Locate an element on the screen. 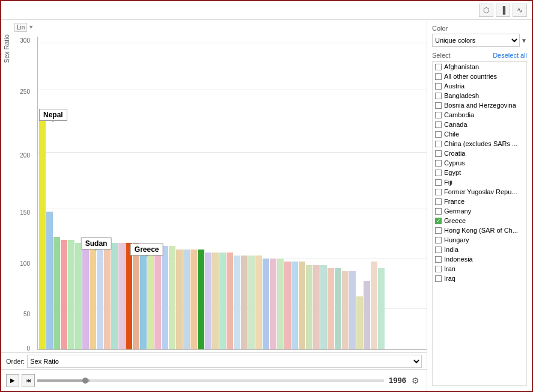  timeline-slider is located at coordinates (210, 381).